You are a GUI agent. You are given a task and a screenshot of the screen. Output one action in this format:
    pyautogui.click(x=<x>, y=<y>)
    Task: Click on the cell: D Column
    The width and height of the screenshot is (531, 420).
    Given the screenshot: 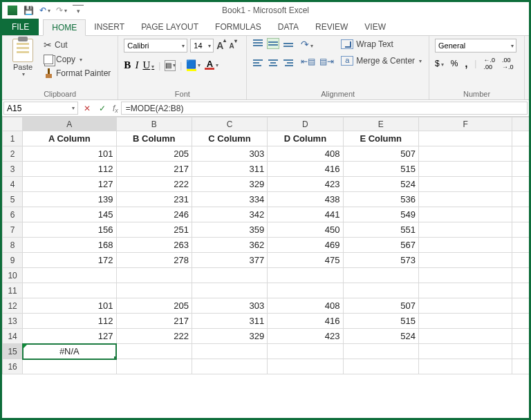 What is the action you would take?
    pyautogui.click(x=306, y=139)
    